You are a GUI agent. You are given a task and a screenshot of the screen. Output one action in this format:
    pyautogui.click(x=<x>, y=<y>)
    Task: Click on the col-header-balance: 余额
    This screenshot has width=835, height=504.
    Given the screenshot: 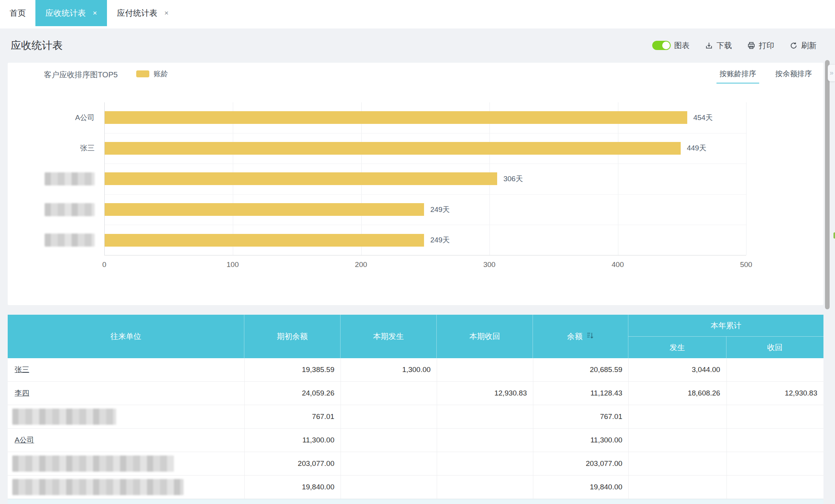 What is the action you would take?
    pyautogui.click(x=581, y=336)
    